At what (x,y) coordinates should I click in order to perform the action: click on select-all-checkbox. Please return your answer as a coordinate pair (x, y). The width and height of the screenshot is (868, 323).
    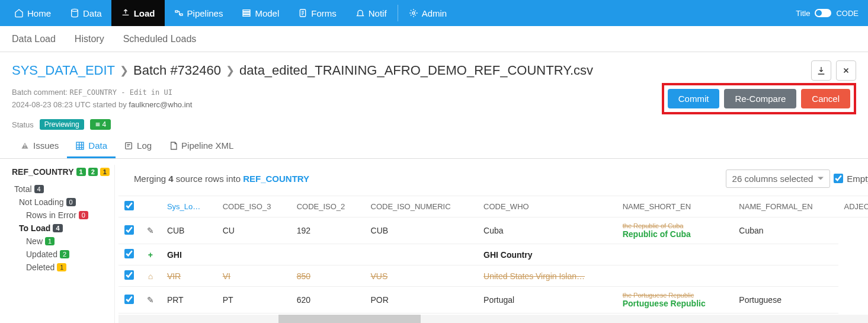
    Looking at the image, I should click on (129, 206).